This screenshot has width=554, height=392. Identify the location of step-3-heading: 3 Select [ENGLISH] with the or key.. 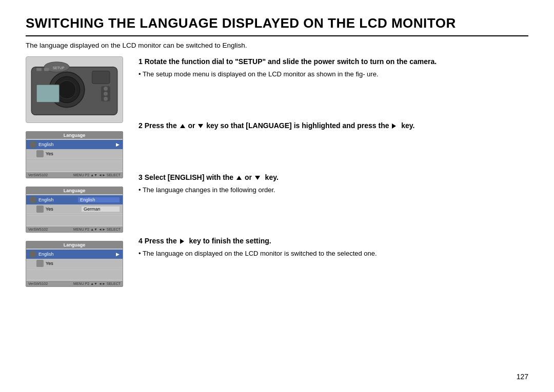
(333, 177).